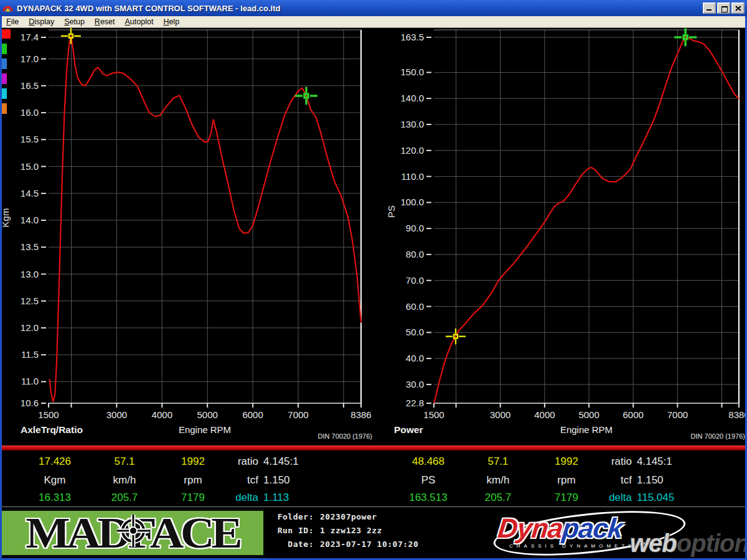 This screenshot has height=560, width=747. Describe the element at coordinates (351, 530) in the screenshot. I see `run-id-value: 1 zzw123 2zz` at that location.